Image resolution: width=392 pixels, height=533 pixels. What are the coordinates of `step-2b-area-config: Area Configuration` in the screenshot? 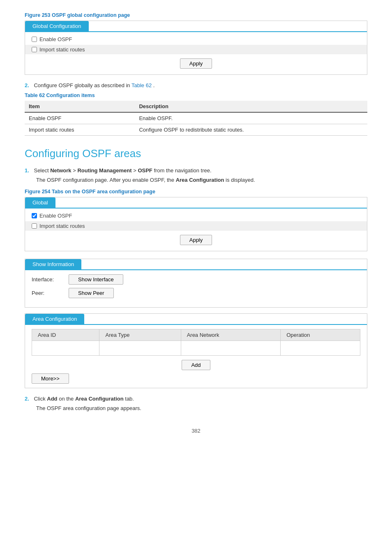 It's located at (99, 399).